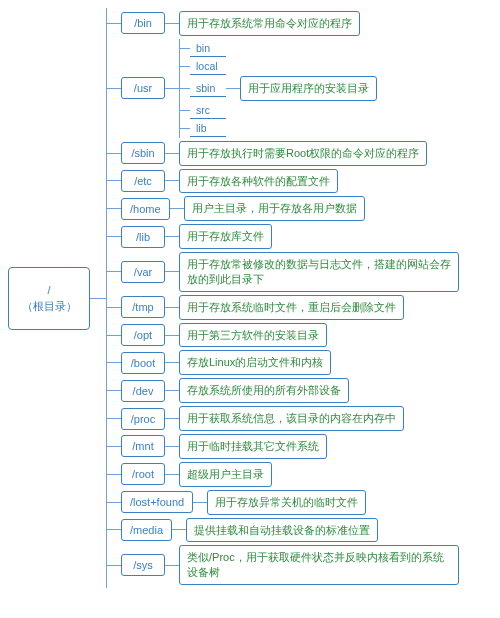  What do you see at coordinates (283, 182) in the screenshot?
I see `dir-row: /etc 用于存放各种软件的配置文件` at bounding box center [283, 182].